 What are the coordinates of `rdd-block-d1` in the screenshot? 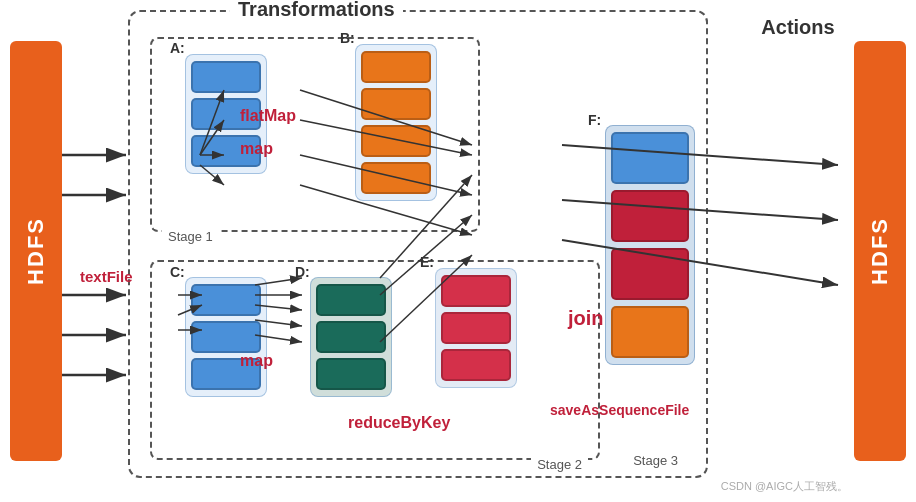 It's located at (351, 300).